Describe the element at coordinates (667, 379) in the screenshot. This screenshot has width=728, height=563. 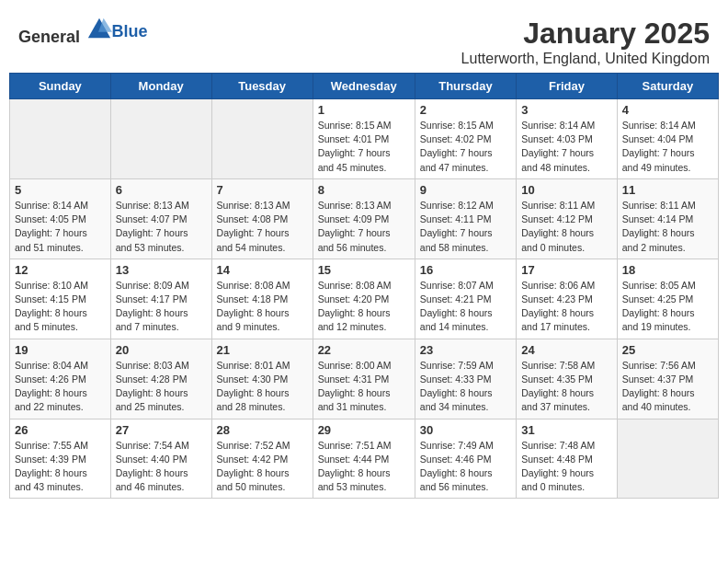
I see `calendar-cell: 25Sunrise: 7:56 AMSunset: 4:37 PMDayligh…` at that location.